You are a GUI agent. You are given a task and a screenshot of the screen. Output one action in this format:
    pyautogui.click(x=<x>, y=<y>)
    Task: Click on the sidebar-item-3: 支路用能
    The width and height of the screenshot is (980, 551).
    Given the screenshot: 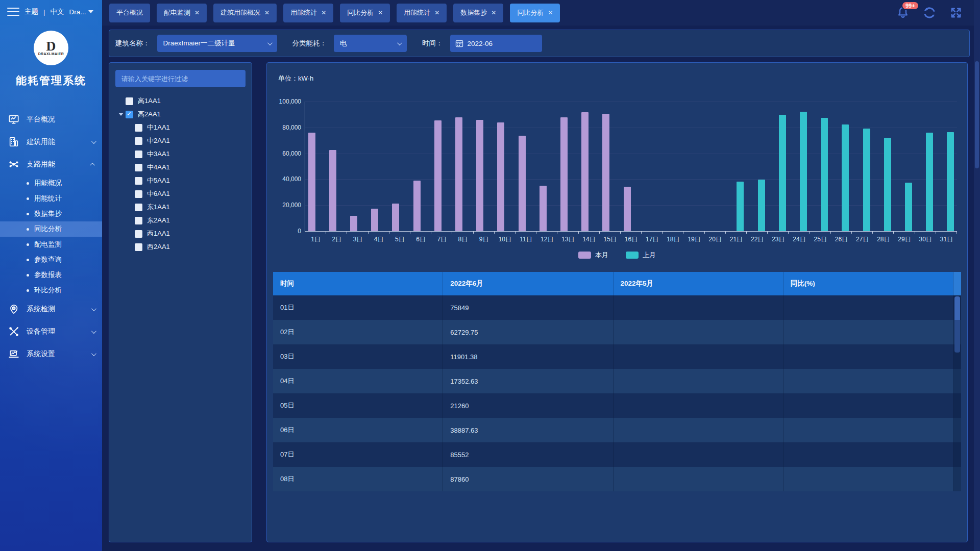 What is the action you would take?
    pyautogui.click(x=51, y=164)
    